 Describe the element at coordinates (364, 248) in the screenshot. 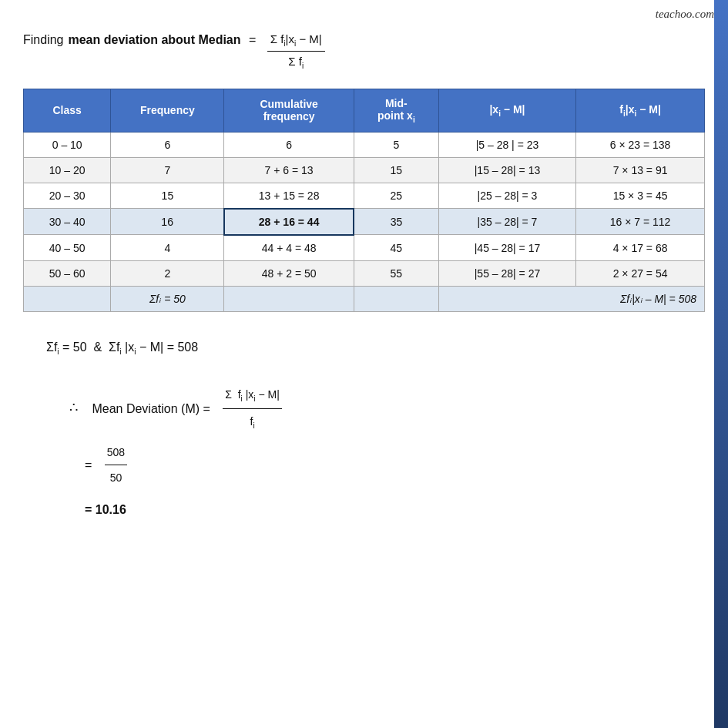

I see `table-row: 40 – 50444 + 4 = 4845|45 – 28| = 174 × 1…` at that location.